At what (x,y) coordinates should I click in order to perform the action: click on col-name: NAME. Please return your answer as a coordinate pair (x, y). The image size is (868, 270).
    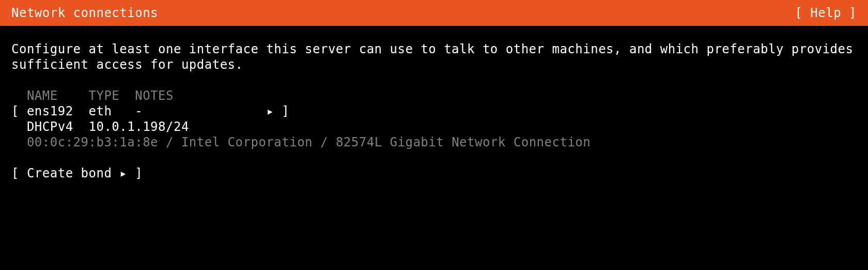
    Looking at the image, I should click on (42, 96).